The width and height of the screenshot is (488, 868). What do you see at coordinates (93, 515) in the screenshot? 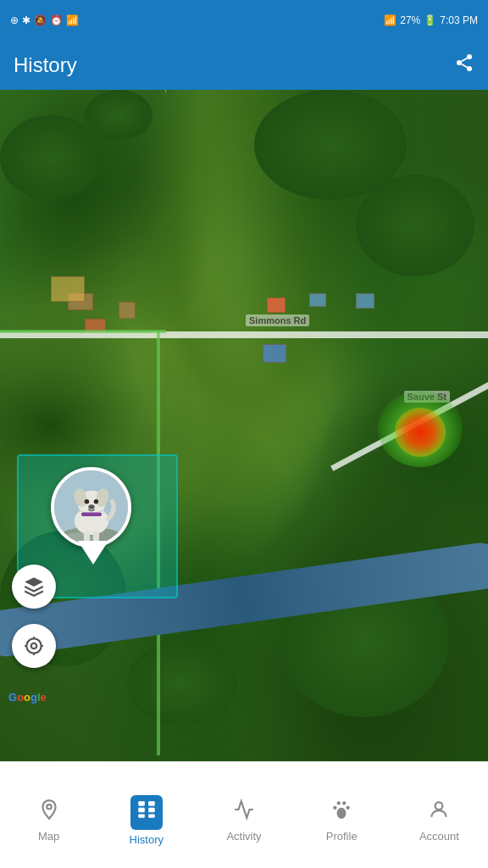
I see `pet-pin` at bounding box center [93, 515].